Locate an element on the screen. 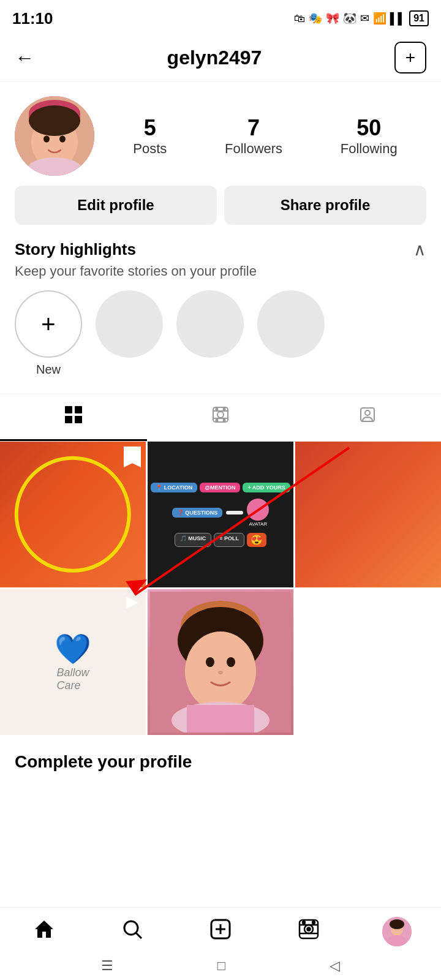 This screenshot has height=980, width=441. tab-reels is located at coordinates (221, 418).